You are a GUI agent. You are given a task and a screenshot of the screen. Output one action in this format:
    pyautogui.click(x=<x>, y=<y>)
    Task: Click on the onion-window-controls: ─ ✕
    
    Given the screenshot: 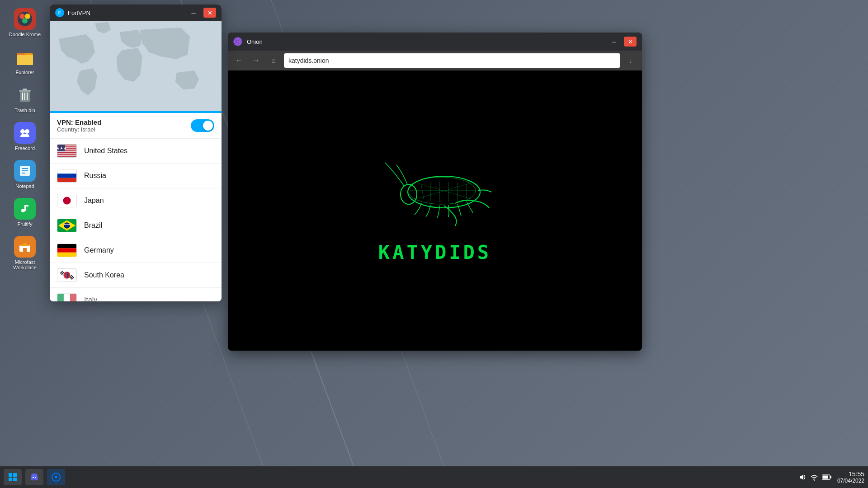 What is the action you would take?
    pyautogui.click(x=622, y=42)
    